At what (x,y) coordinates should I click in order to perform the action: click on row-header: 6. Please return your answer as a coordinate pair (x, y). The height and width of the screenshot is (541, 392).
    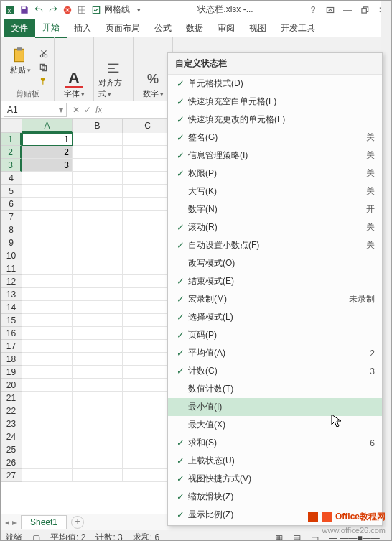
    Looking at the image, I should click on (11, 204).